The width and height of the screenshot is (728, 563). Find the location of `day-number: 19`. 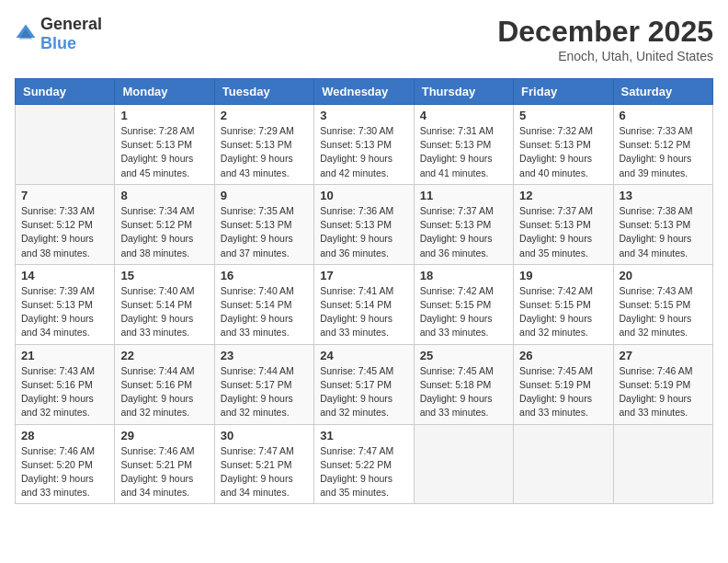

day-number: 19 is located at coordinates (563, 276).